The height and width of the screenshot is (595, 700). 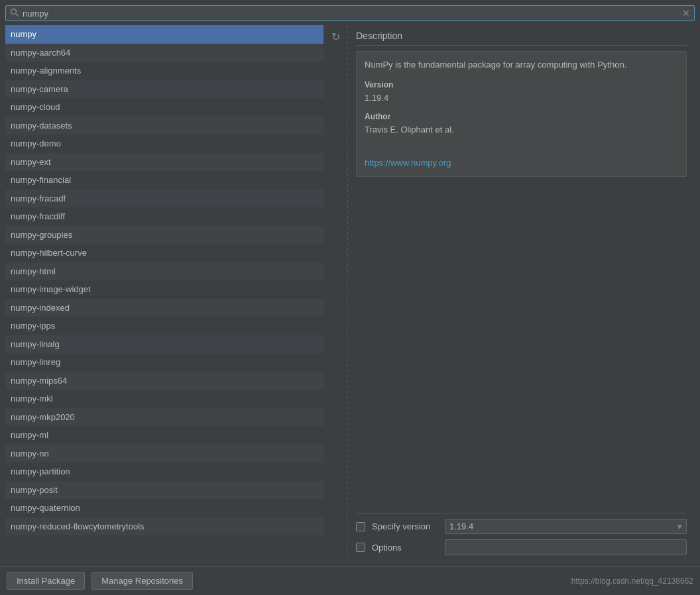 I want to click on list-item: numpy-quaternion, so click(x=164, y=508).